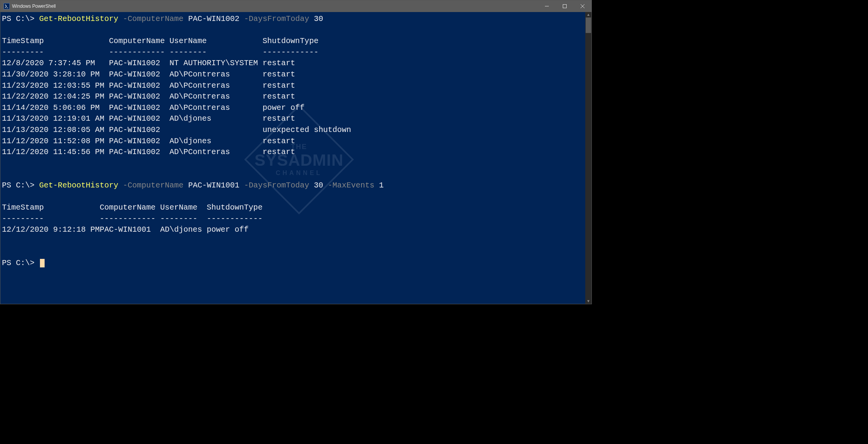 The width and height of the screenshot is (868, 444). Describe the element at coordinates (293, 130) in the screenshot. I see `table-row: 11/13/2020 12:08:05 AM PAC-WIN1002 unexp…` at that location.